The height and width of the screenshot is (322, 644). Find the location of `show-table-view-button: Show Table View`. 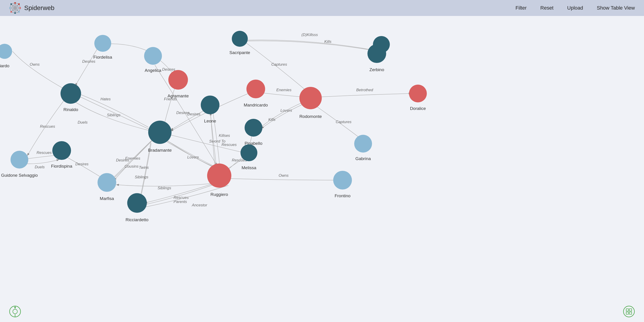

show-table-view-button: Show Table View is located at coordinates (616, 8).